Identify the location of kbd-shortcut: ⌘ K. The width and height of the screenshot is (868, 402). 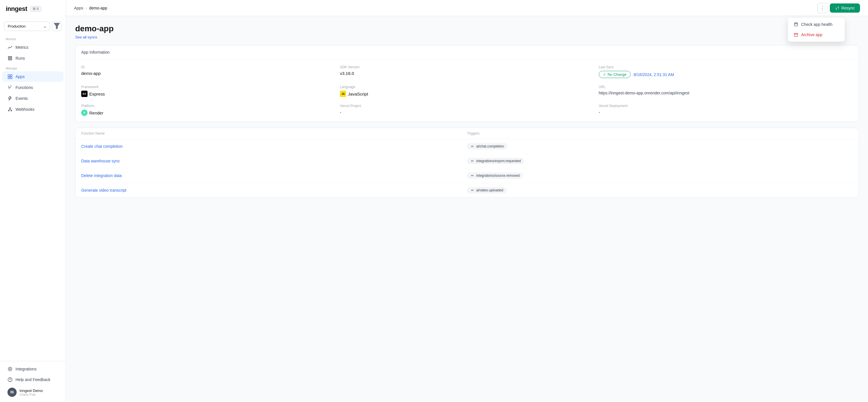
(36, 9).